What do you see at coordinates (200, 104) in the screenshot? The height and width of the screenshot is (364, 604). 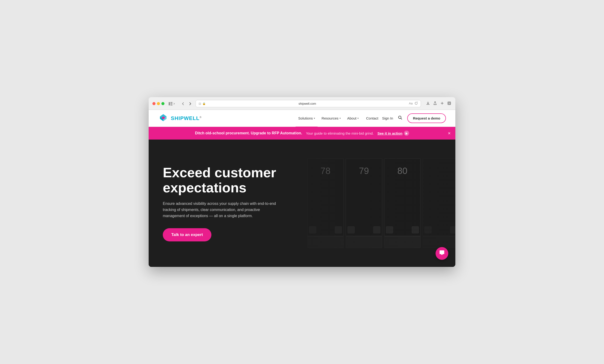 I see `page-icon: ⊡` at bounding box center [200, 104].